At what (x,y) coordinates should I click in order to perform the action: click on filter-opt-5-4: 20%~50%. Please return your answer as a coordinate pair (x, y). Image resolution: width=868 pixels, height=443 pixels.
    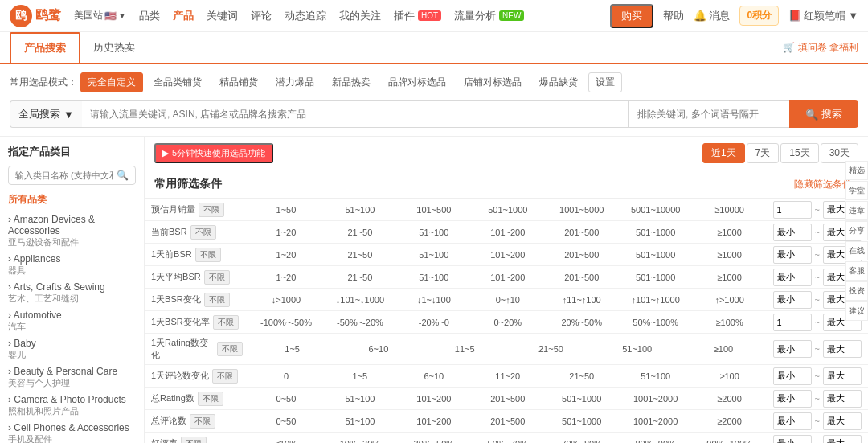
    Looking at the image, I should click on (582, 322).